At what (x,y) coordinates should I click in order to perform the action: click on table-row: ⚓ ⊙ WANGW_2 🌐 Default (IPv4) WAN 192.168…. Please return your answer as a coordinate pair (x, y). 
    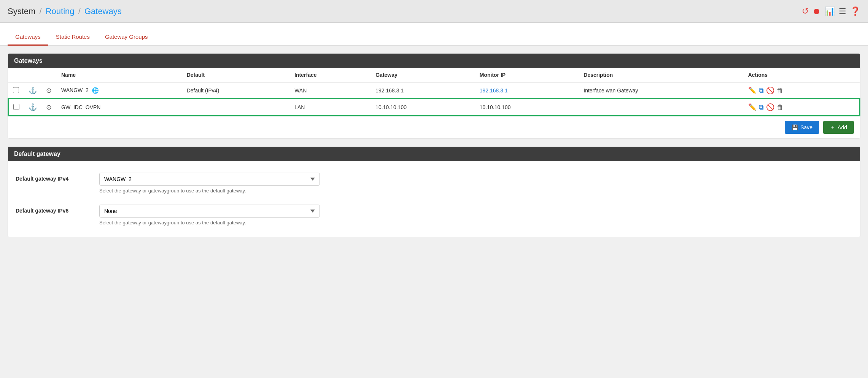
    Looking at the image, I should click on (434, 91).